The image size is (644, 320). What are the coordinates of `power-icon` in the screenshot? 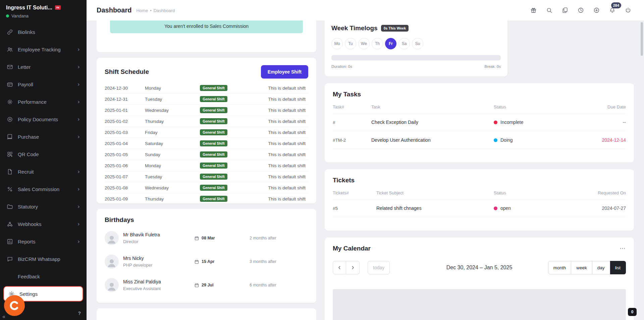 It's located at (628, 10).